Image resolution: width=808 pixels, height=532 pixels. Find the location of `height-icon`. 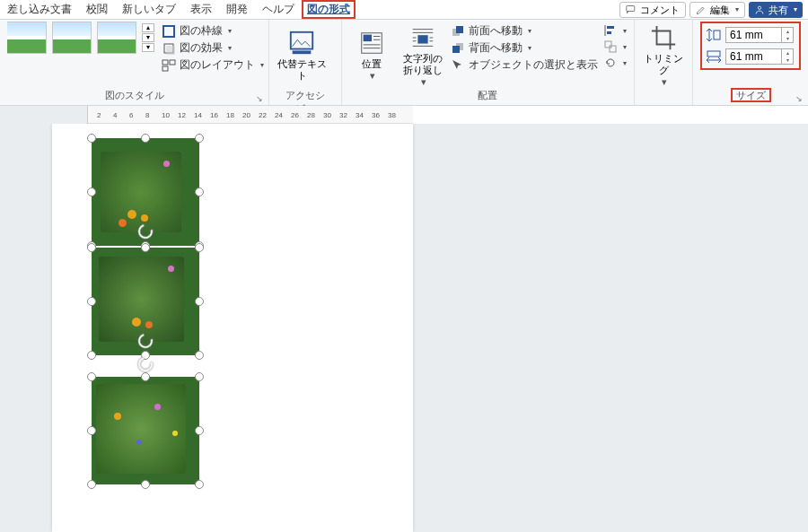

height-icon is located at coordinates (714, 35).